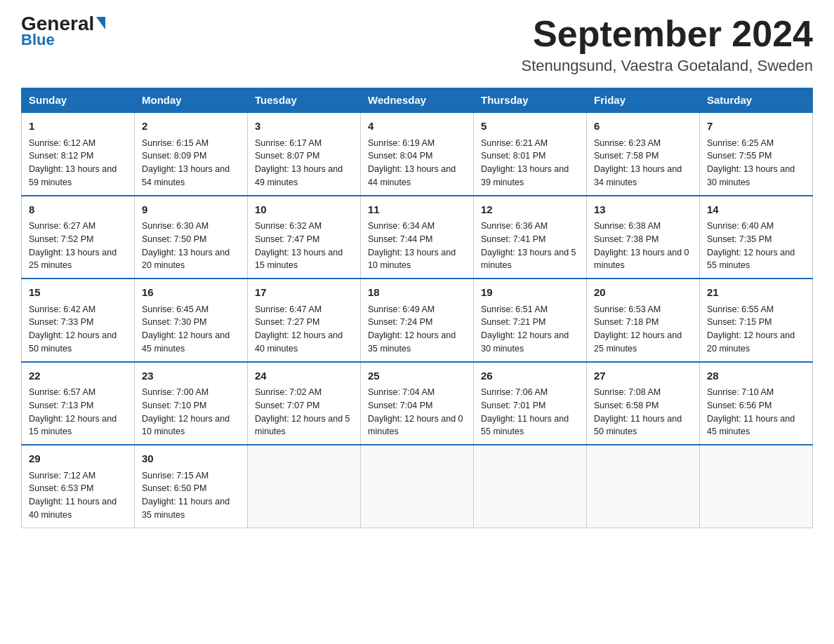  What do you see at coordinates (416, 425) in the screenshot?
I see `daylight-label: Daylight: 12 hours and 0 minutes` at bounding box center [416, 425].